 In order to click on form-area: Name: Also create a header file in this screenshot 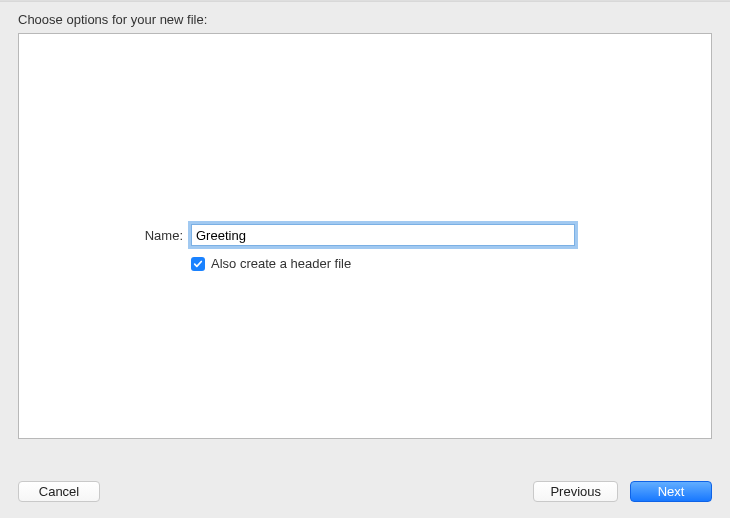, I will do `click(365, 248)`.